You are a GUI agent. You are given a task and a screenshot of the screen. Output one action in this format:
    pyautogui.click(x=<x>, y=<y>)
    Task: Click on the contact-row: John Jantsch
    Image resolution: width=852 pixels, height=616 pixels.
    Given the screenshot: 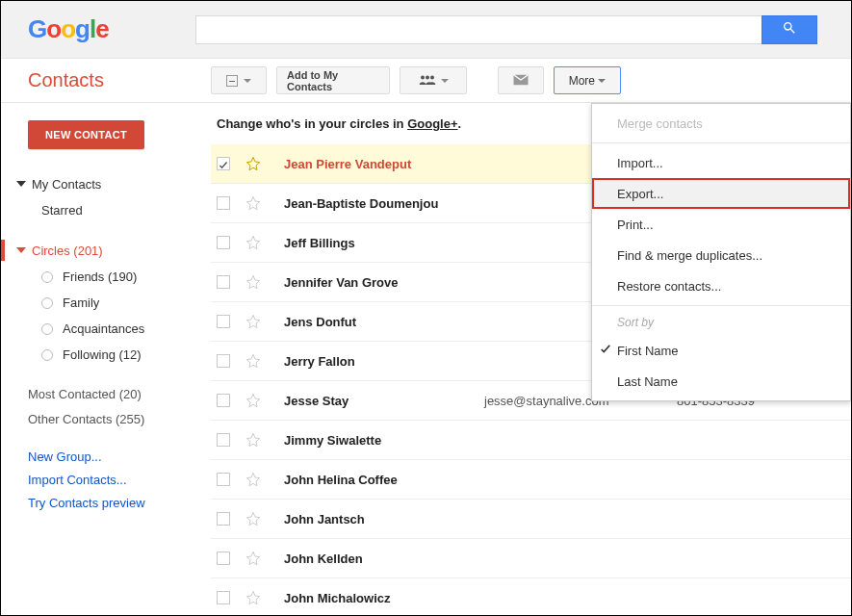 What is the action you would take?
    pyautogui.click(x=531, y=520)
    